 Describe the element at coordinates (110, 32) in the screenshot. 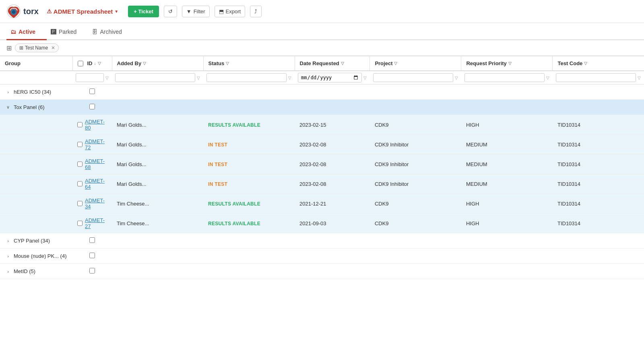

I see `tab-archived: 🗄 Archived` at that location.